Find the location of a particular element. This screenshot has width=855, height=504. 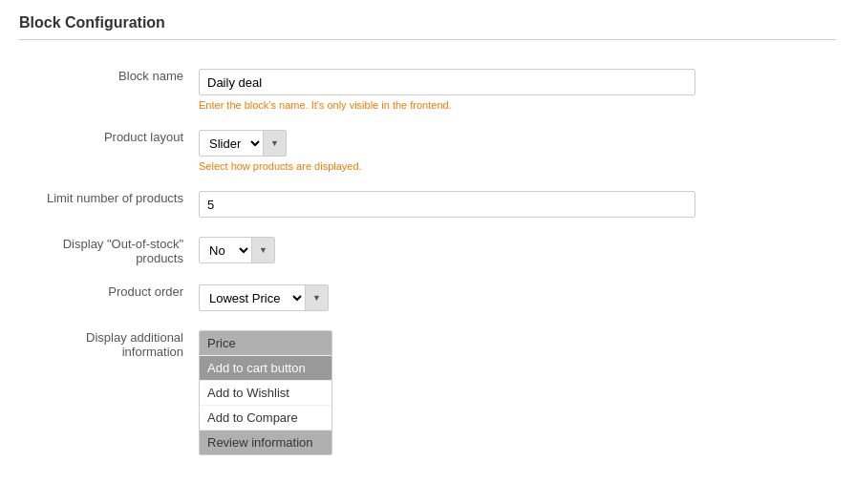

product-layout-hint: Select how products are displayed. is located at coordinates (514, 166).